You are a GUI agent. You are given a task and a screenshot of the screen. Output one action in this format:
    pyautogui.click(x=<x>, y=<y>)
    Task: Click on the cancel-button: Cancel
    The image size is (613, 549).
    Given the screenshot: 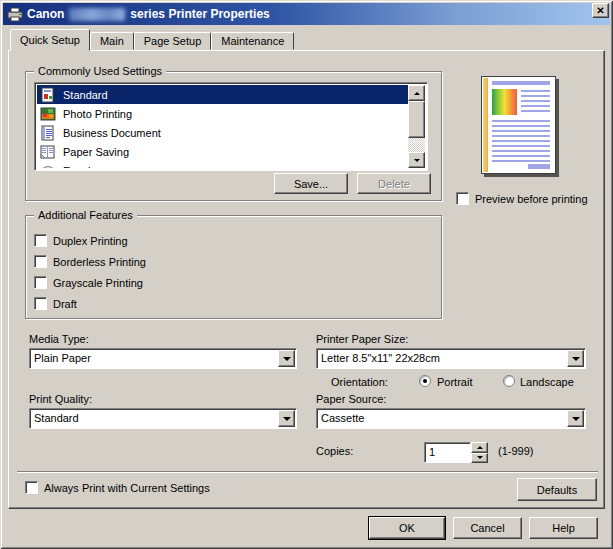 What is the action you would take?
    pyautogui.click(x=488, y=528)
    